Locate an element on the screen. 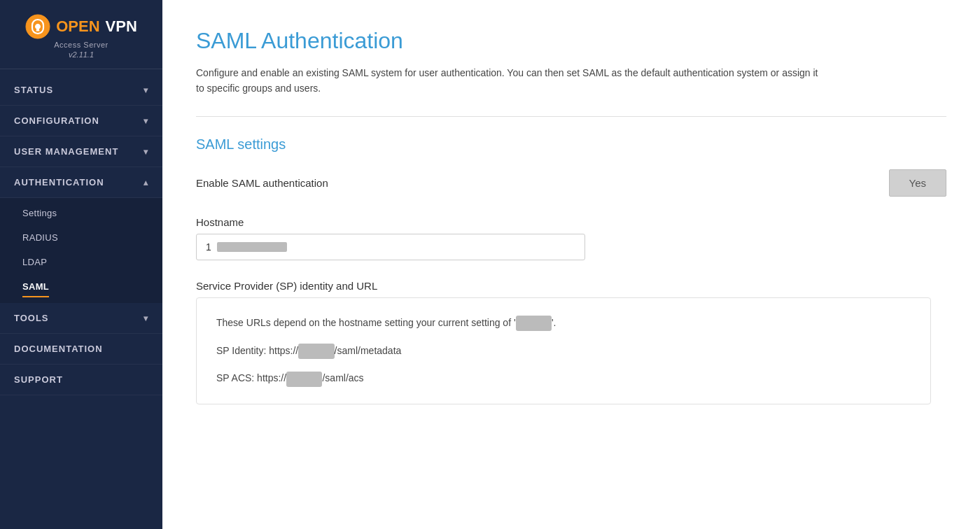 This screenshot has height=529, width=980. sp-identity-redacted is located at coordinates (316, 351).